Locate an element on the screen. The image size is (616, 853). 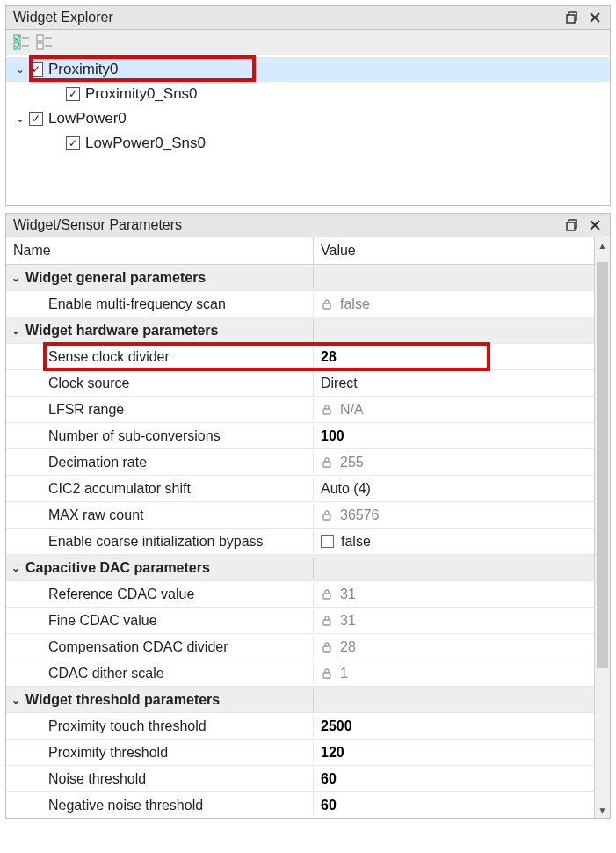
param-checkbox is located at coordinates (327, 542).